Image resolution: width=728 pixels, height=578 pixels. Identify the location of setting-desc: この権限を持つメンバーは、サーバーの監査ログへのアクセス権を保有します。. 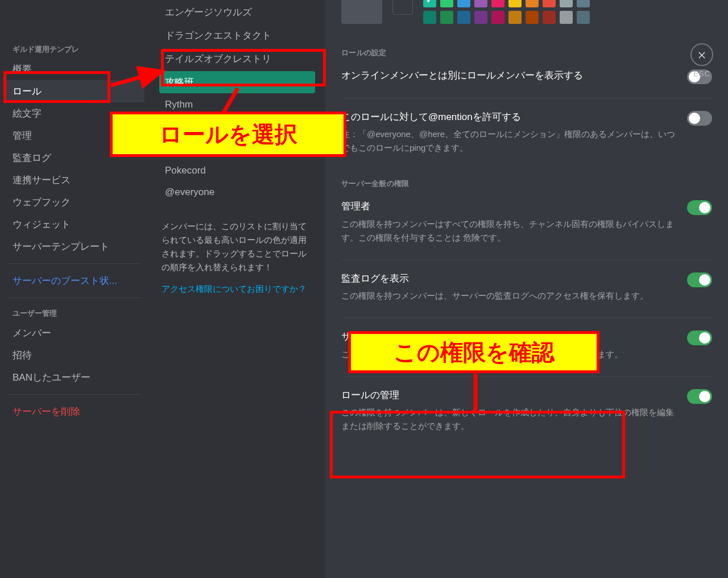
(510, 296).